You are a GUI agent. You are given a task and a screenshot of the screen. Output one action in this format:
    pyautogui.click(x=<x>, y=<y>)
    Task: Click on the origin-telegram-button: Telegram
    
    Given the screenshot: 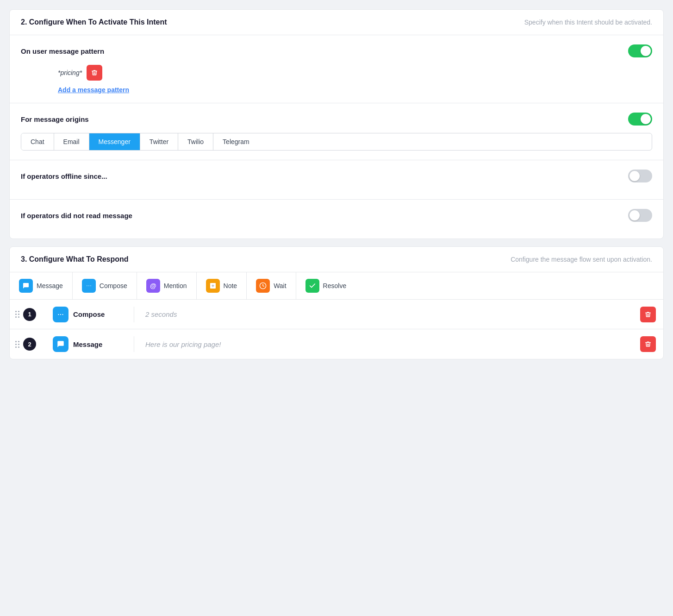 What is the action you would take?
    pyautogui.click(x=236, y=142)
    